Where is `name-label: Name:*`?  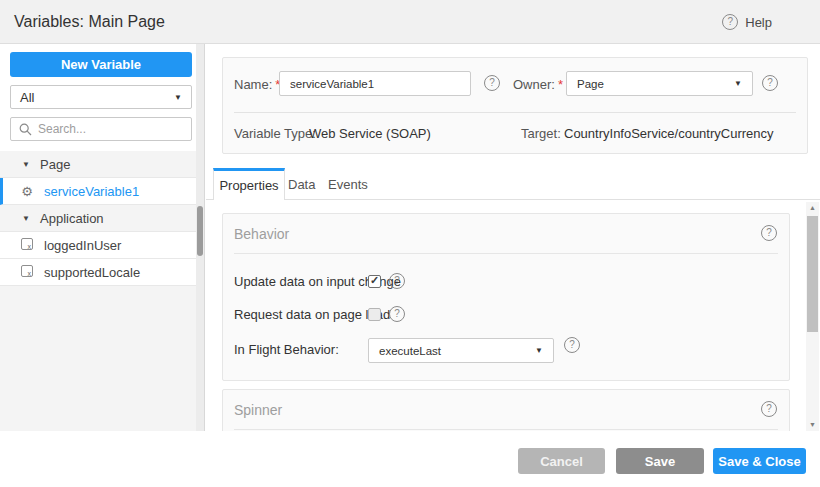
name-label: Name:* is located at coordinates (257, 84).